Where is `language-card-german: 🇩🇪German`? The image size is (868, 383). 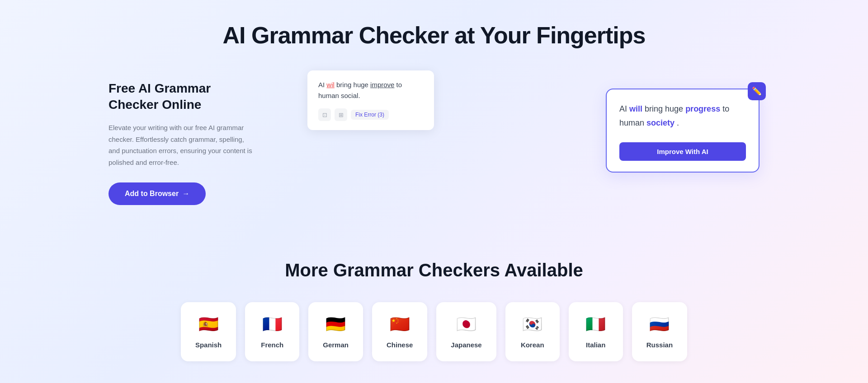 language-card-german: 🇩🇪German is located at coordinates (335, 332).